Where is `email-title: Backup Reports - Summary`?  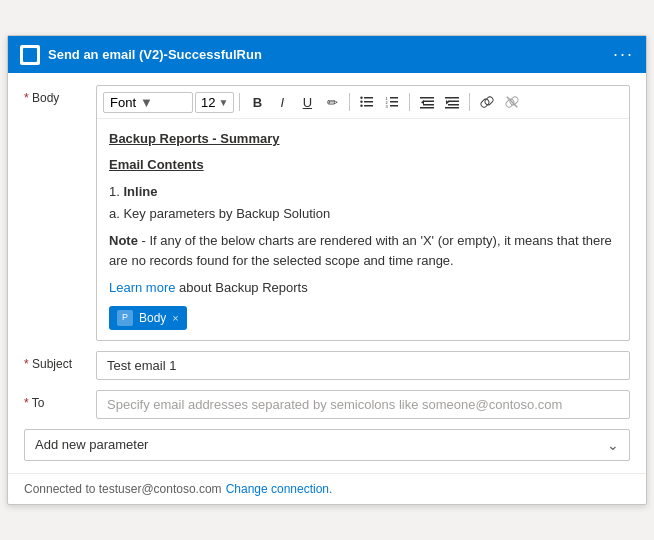 email-title: Backup Reports - Summary is located at coordinates (363, 139).